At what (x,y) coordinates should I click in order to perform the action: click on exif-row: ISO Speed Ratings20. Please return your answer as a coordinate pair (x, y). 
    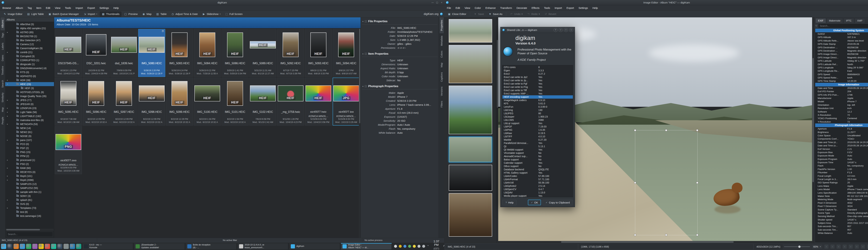
    Looking at the image, I should click on (842, 183).